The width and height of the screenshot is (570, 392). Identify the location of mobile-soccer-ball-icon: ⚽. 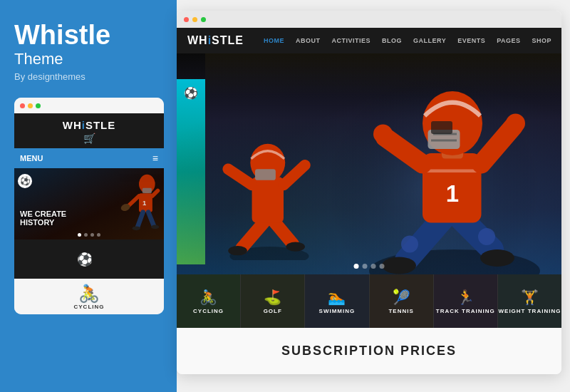
(25, 181).